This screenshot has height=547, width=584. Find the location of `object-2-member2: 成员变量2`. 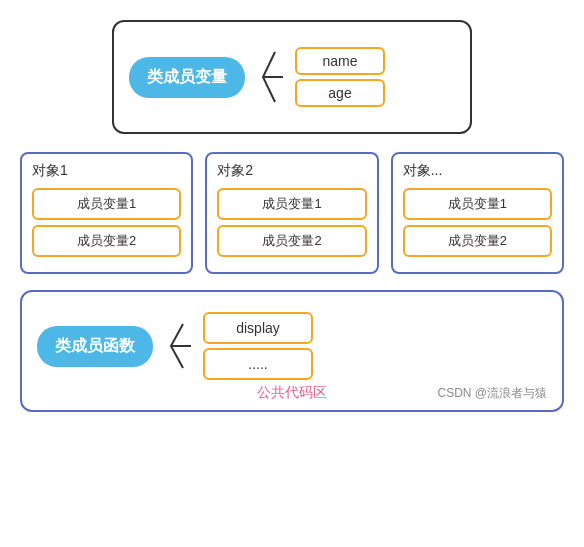

object-2-member2: 成员变量2 is located at coordinates (292, 241).